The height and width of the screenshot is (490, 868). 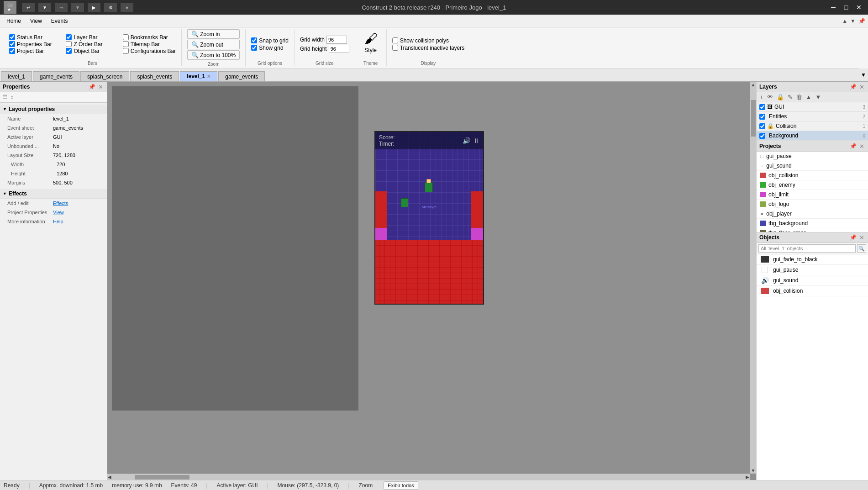 What do you see at coordinates (12, 97) in the screenshot?
I see `props-sort-icon: ↕` at bounding box center [12, 97].